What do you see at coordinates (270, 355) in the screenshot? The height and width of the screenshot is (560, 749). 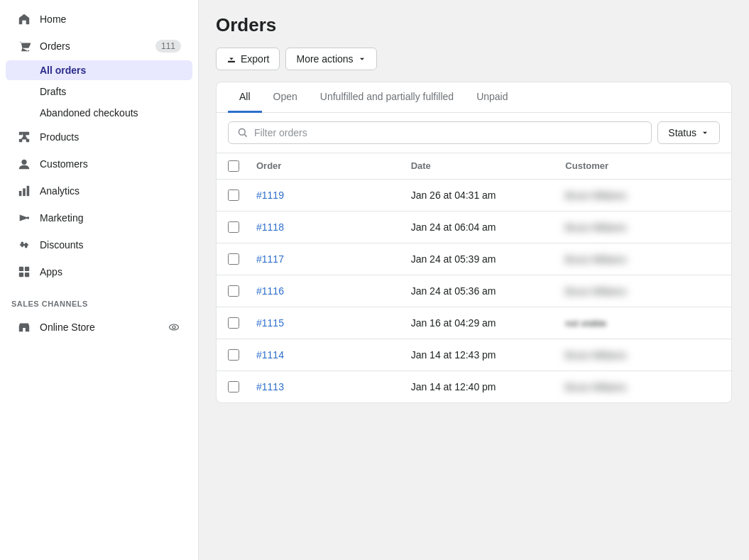 I see `order-link: #1114` at bounding box center [270, 355].